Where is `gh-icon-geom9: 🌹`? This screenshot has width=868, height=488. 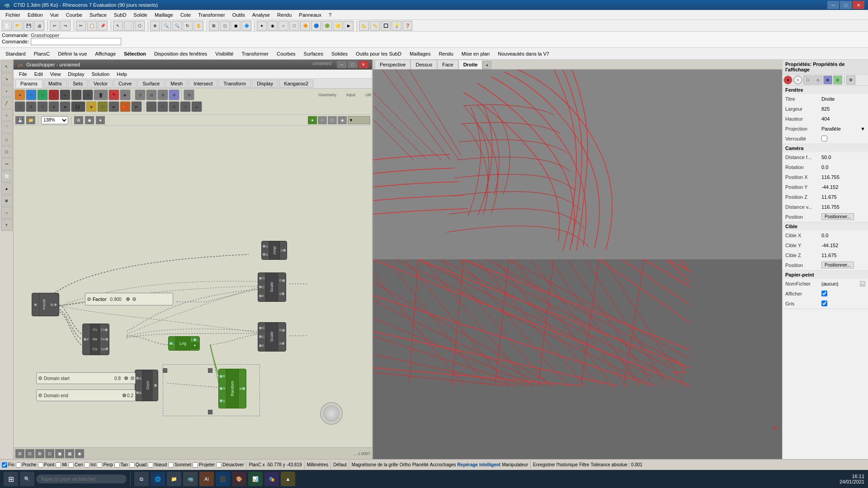 gh-icon-geom9: 🌹 is located at coordinates (114, 95).